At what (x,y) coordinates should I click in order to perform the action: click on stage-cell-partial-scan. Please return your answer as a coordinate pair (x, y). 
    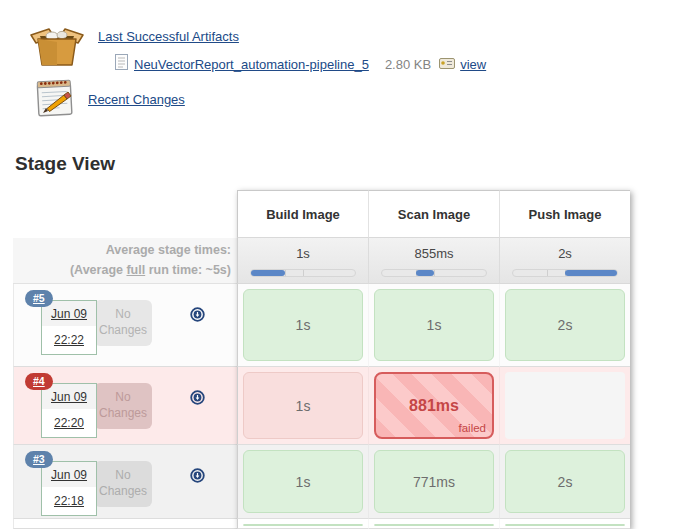
    Looking at the image, I should click on (434, 525).